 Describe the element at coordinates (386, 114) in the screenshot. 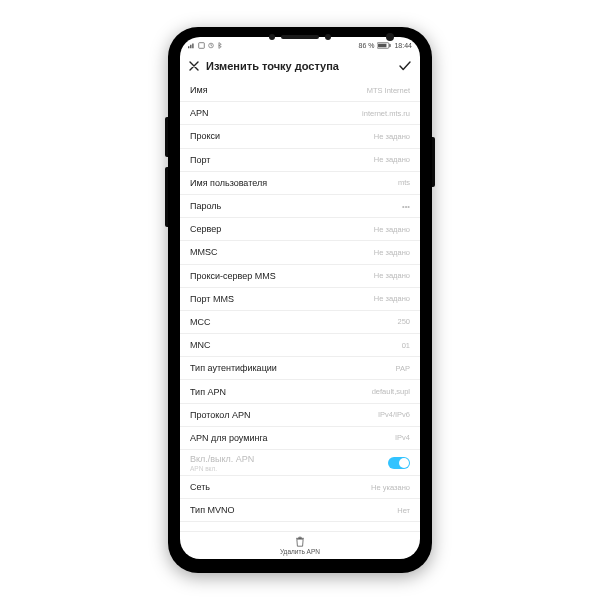

I see `row-value: internet.mts.ru` at that location.